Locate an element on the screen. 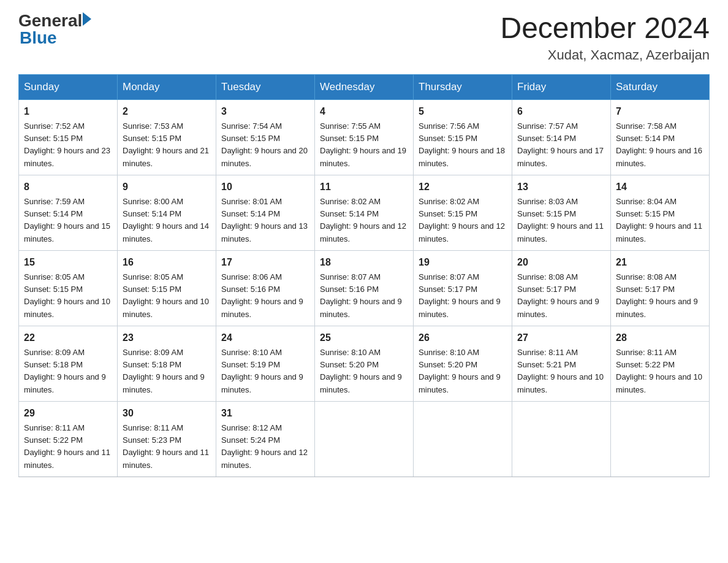 Image resolution: width=728 pixels, height=563 pixels. day-number: 16 is located at coordinates (167, 262).